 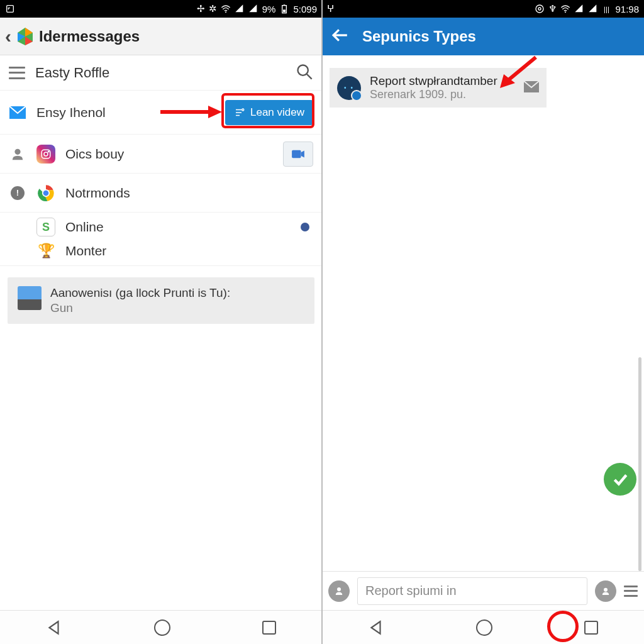 What do you see at coordinates (126, 113) in the screenshot?
I see `row-label: Ensy Ihenol` at bounding box center [126, 113].